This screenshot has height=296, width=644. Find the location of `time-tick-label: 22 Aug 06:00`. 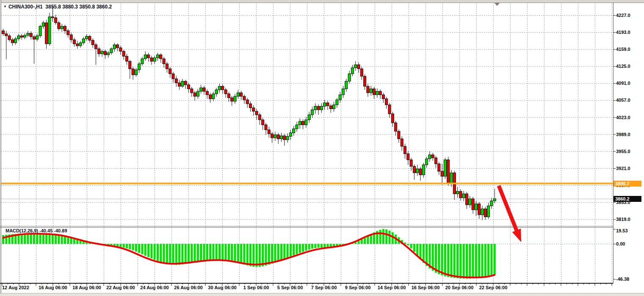

time-tick-label: 22 Aug 06:00 is located at coordinates (121, 288).